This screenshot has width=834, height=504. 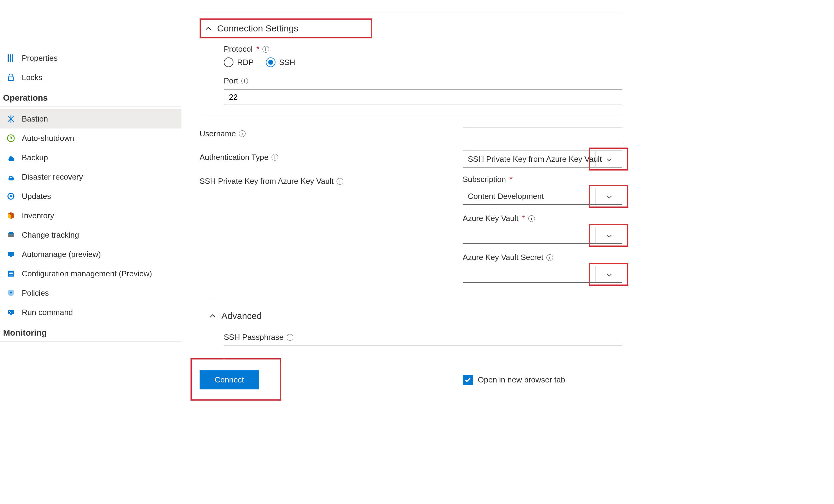 What do you see at coordinates (484, 179) in the screenshot?
I see `subscription-label: Subscription` at bounding box center [484, 179].